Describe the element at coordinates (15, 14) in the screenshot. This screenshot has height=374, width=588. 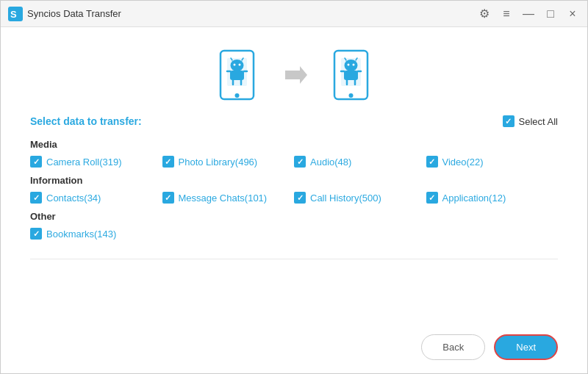
I see `app-logo-icon: S` at that location.